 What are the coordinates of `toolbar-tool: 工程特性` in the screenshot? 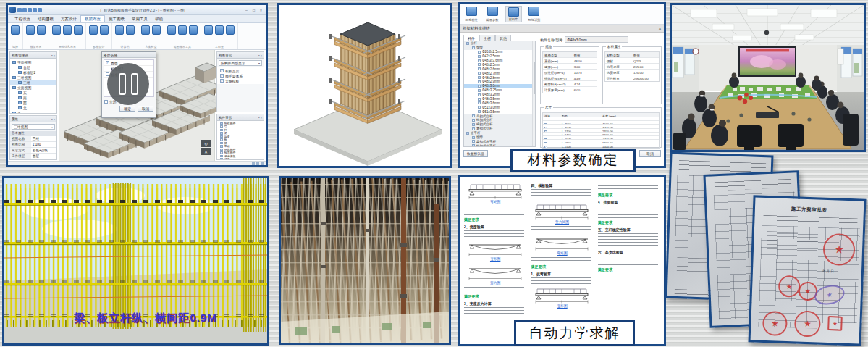 It's located at (472, 14).